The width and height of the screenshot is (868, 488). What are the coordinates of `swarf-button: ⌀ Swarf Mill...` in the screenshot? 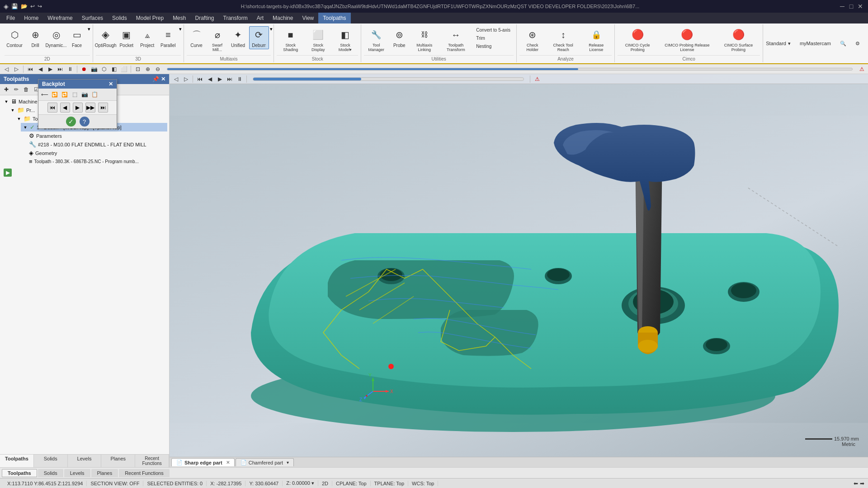 It's located at (217, 40).